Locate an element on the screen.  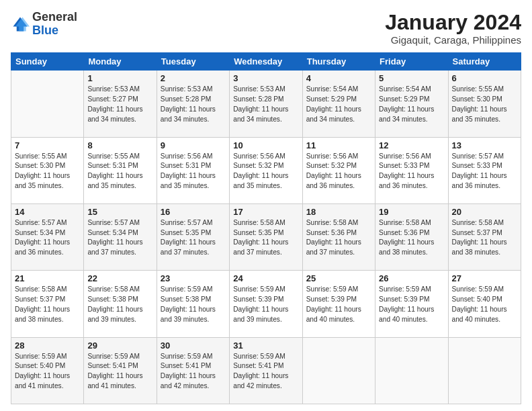
day-number: 28 is located at coordinates (47, 345).